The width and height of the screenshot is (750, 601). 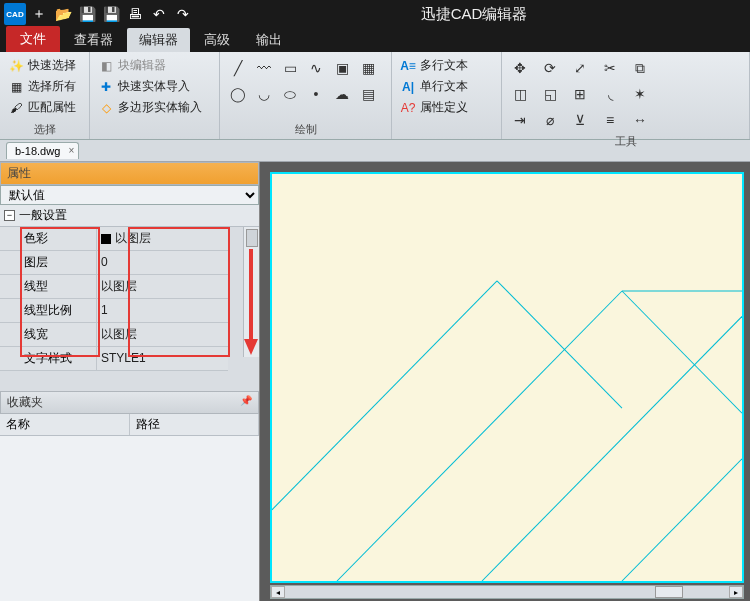 I want to click on polyline-tool-icon: 〰, so click(x=264, y=68).